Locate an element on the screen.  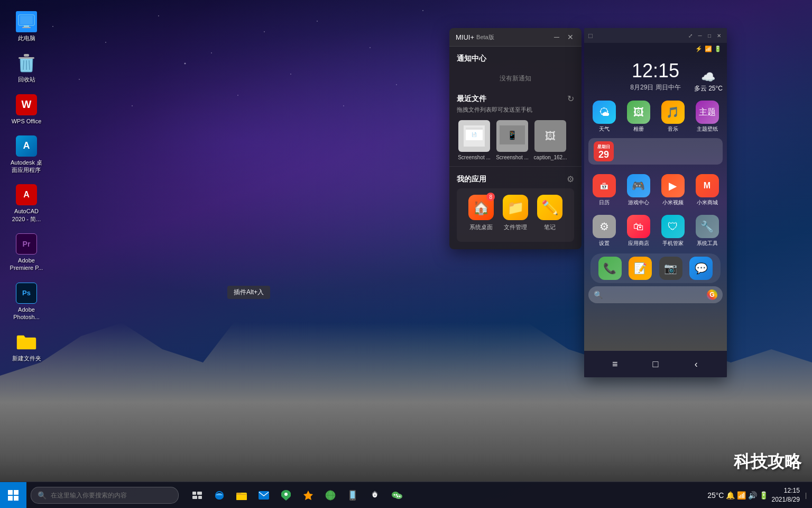
unknown-btn1 is located at coordinates (308, 495).